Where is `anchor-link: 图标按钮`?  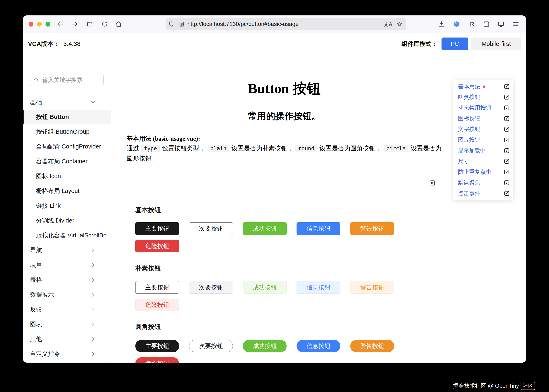
anchor-link: 图标按钮 is located at coordinates (484, 119).